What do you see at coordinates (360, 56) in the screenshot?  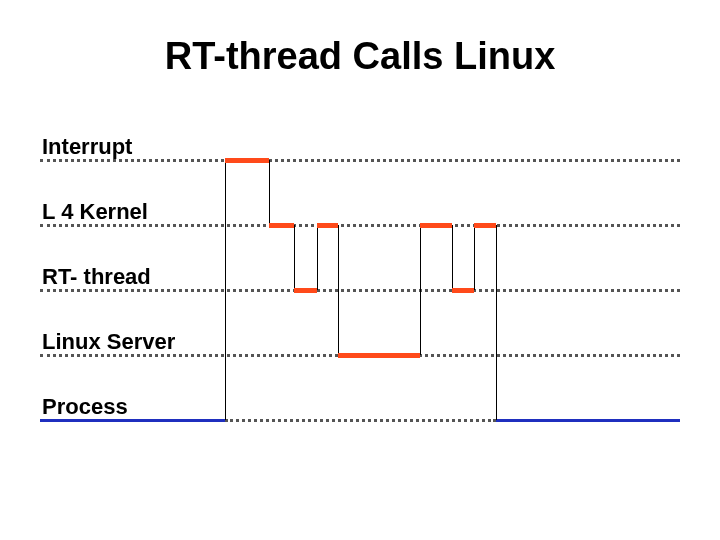 I see `diagram-title: RT-thread Calls Linux` at bounding box center [360, 56].